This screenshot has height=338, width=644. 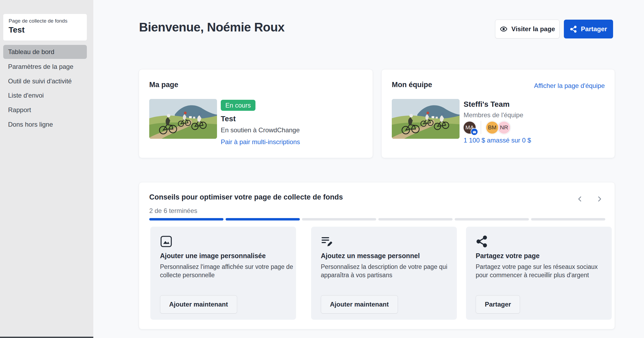 What do you see at coordinates (493, 115) in the screenshot?
I see `team-members-label: Membres de l'équipe` at bounding box center [493, 115].